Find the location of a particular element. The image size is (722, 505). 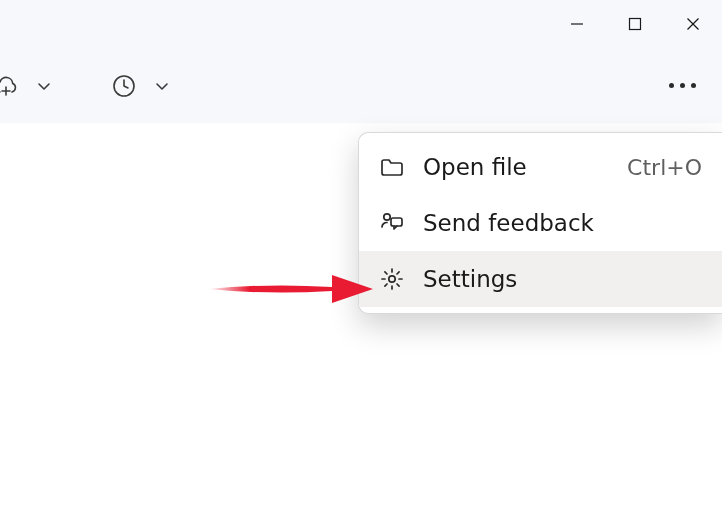

menu-item-label: Open file is located at coordinates (525, 167).